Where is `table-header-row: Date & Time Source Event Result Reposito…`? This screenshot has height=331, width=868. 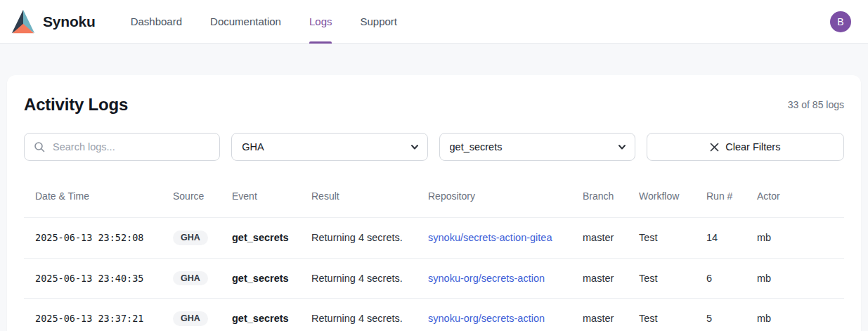
table-header-row: Date & Time Source Event Result Reposito… is located at coordinates (434, 200).